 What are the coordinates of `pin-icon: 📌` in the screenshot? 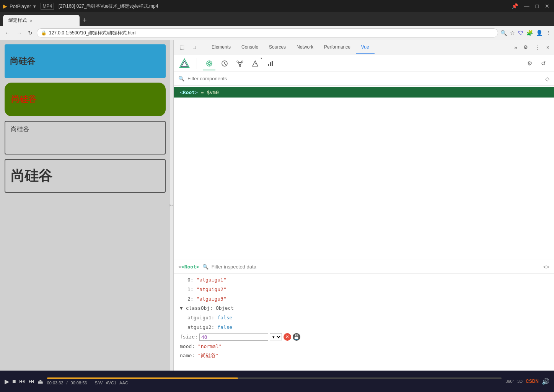 It's located at (515, 6).